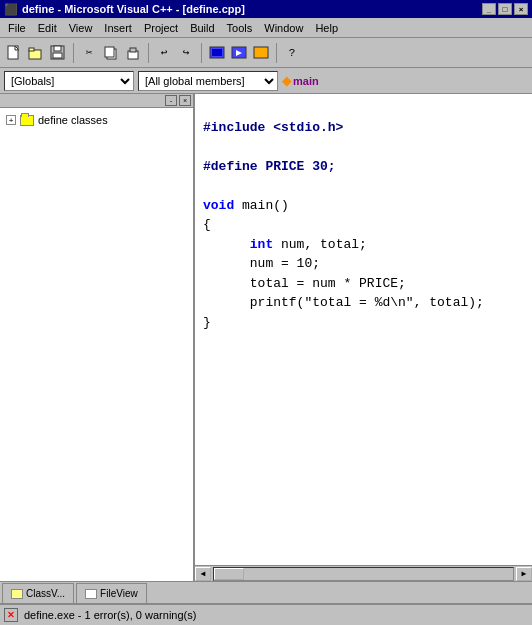 The image size is (532, 625). Describe the element at coordinates (81, 28) in the screenshot. I see `menu-view: View` at that location.